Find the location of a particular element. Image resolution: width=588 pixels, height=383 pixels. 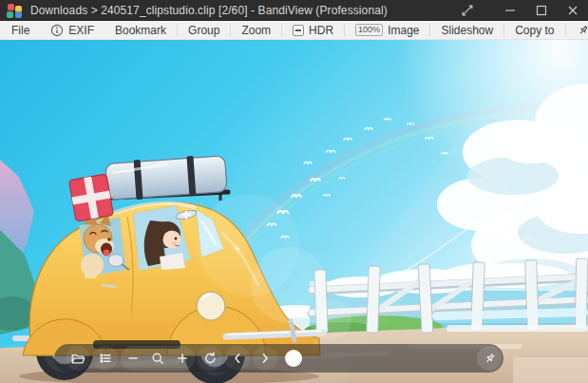

zoom-in-button is located at coordinates (182, 358).